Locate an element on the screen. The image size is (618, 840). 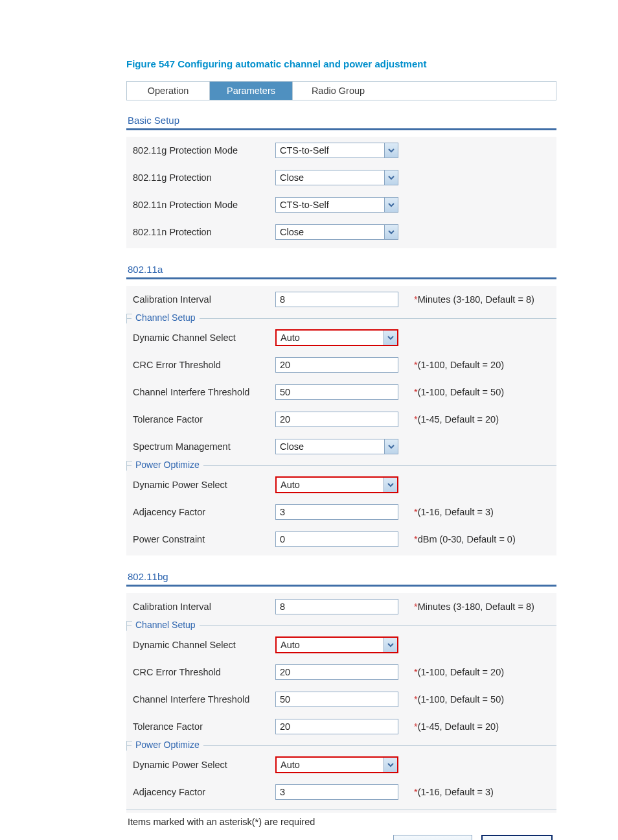
input-bg-tolerance is located at coordinates (337, 727).